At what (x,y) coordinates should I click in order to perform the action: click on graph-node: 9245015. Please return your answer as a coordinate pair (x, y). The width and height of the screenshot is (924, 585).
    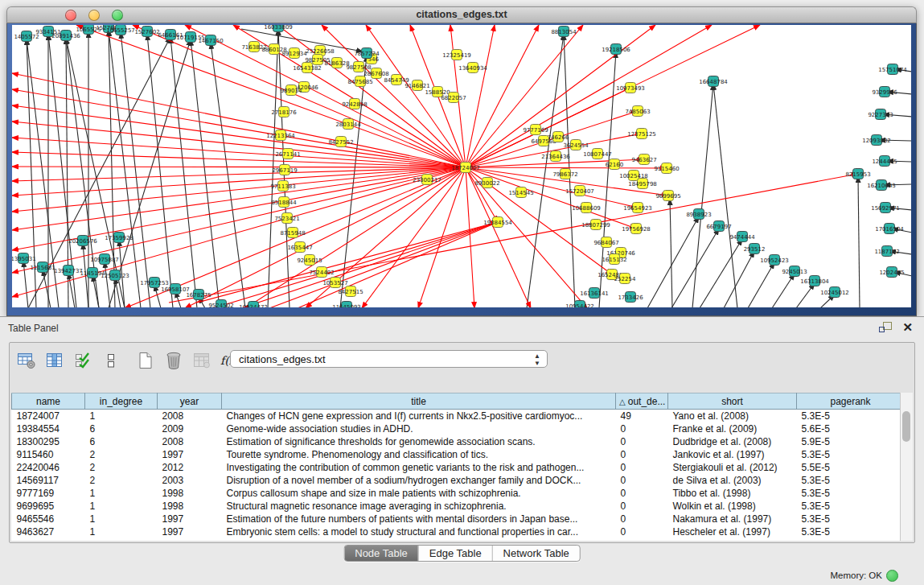
    Looking at the image, I should click on (309, 261).